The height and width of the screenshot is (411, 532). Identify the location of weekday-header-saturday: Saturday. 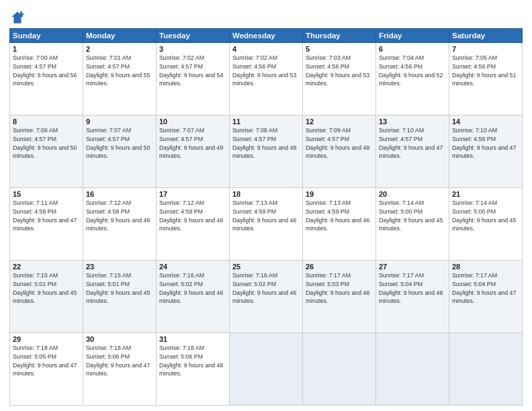
(486, 36).